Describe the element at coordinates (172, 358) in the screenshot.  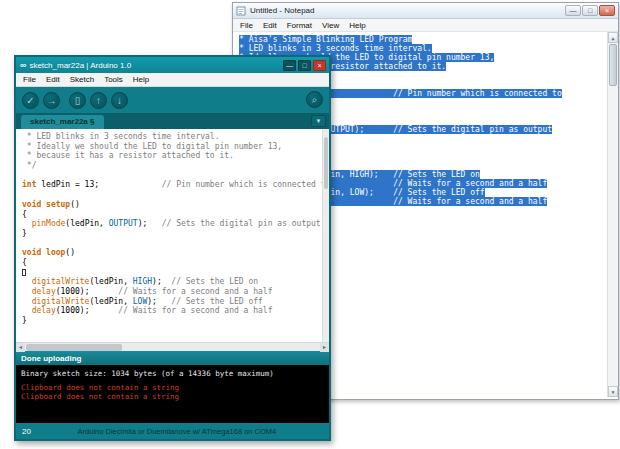
I see `status-bar: Done uploading` at that location.